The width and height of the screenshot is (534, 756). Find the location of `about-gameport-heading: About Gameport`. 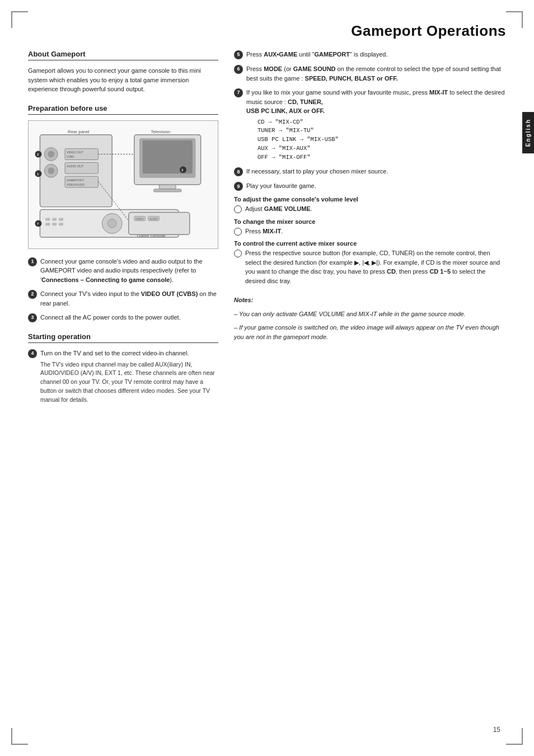

about-gameport-heading: About Gameport is located at coordinates (123, 55).